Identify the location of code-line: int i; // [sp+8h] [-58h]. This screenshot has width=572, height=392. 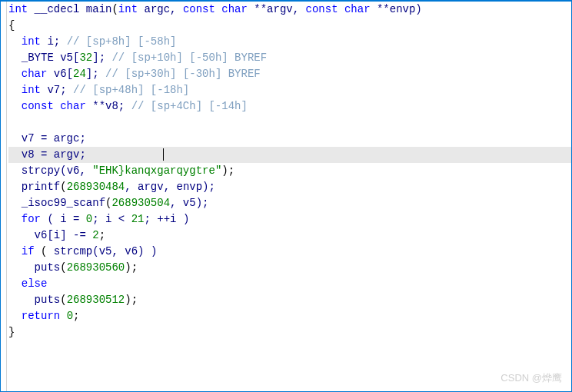
(290, 42).